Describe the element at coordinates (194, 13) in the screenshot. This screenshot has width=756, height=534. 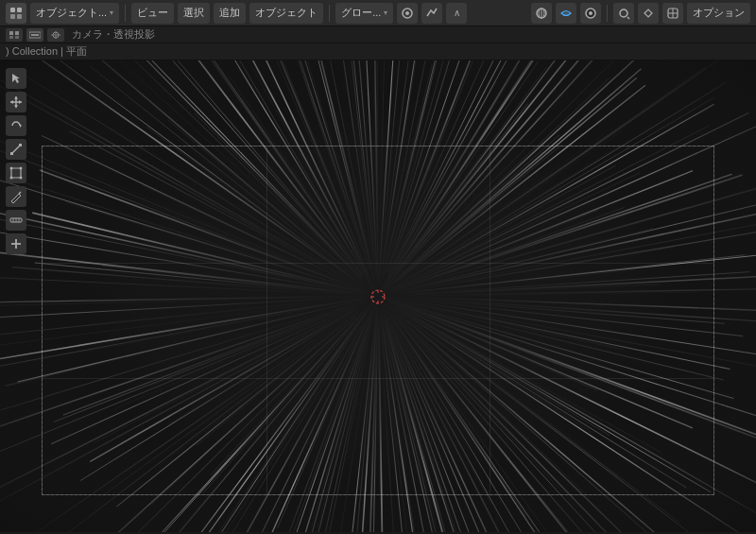
I see `menu-select: 選択` at that location.